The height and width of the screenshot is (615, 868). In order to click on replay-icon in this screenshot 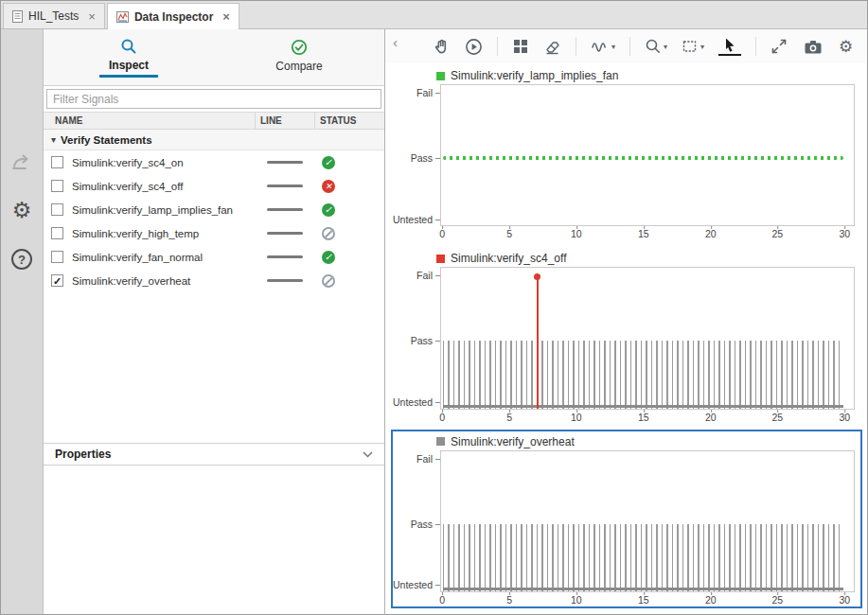, I will do `click(473, 47)`.